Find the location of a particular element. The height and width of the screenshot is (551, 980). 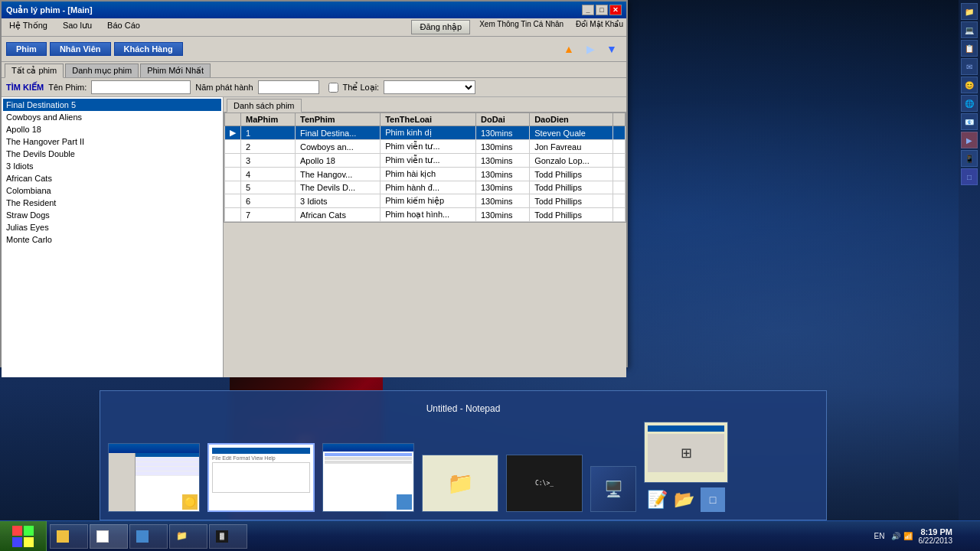

row-genre-6: Phim hoạt hình... is located at coordinates (429, 215).